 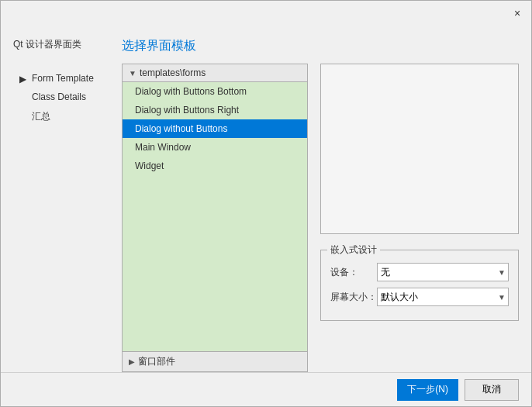 I want to click on screen-size-label: 屏幕大小：, so click(x=354, y=298).